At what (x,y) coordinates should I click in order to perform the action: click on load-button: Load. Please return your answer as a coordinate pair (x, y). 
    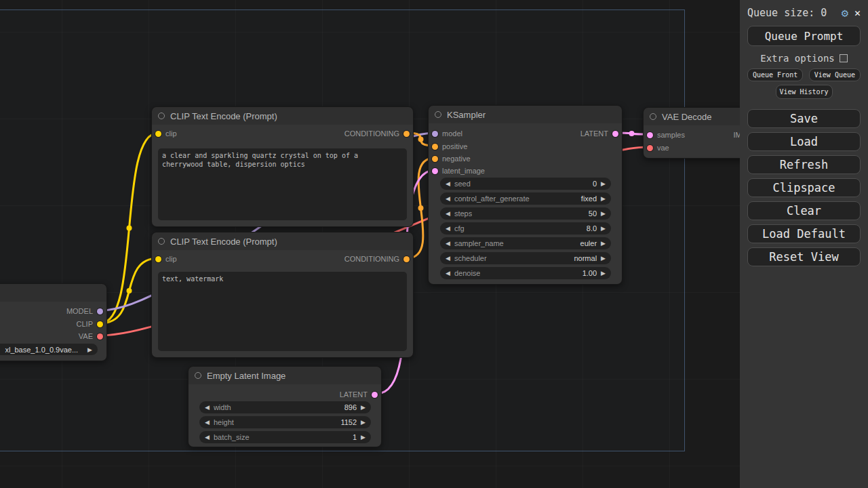
    Looking at the image, I should click on (804, 142).